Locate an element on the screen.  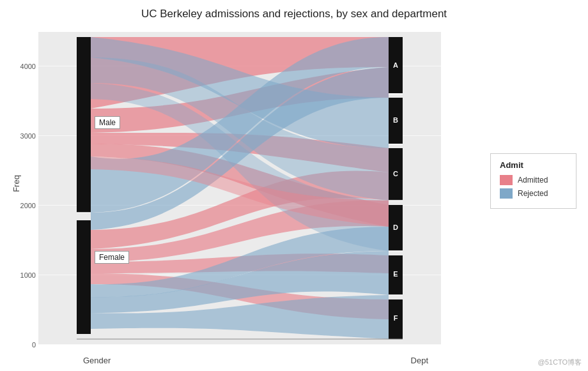
x-label-gender: Gender is located at coordinates (97, 360).